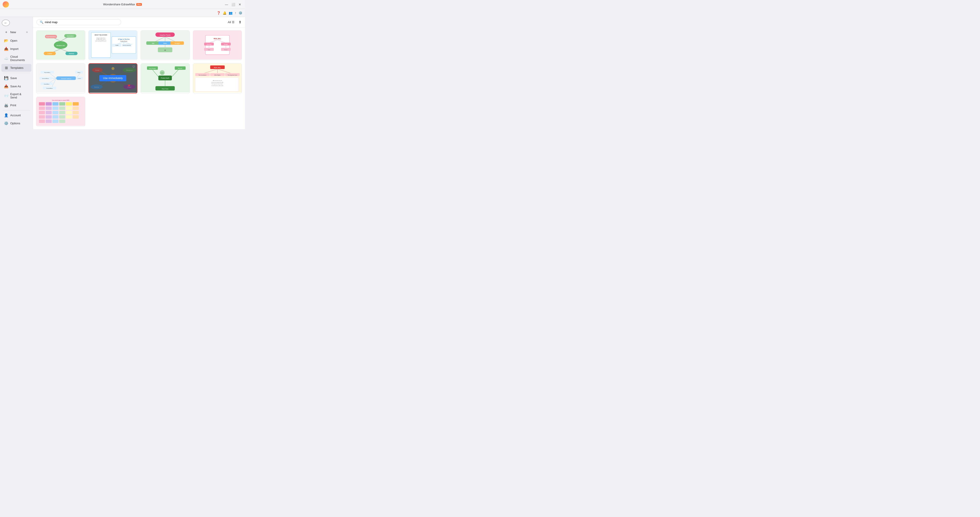 The image size is (980, 517). I want to click on sidebar-item-account: 👤 Account, so click(17, 115).